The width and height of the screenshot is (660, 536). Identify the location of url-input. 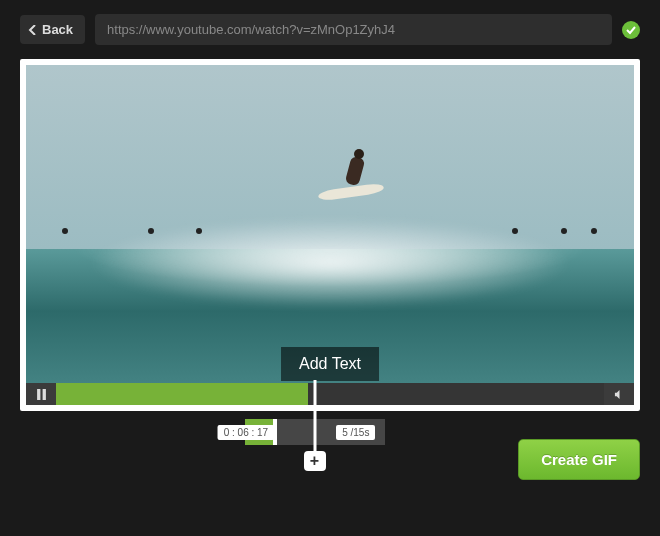
(354, 30).